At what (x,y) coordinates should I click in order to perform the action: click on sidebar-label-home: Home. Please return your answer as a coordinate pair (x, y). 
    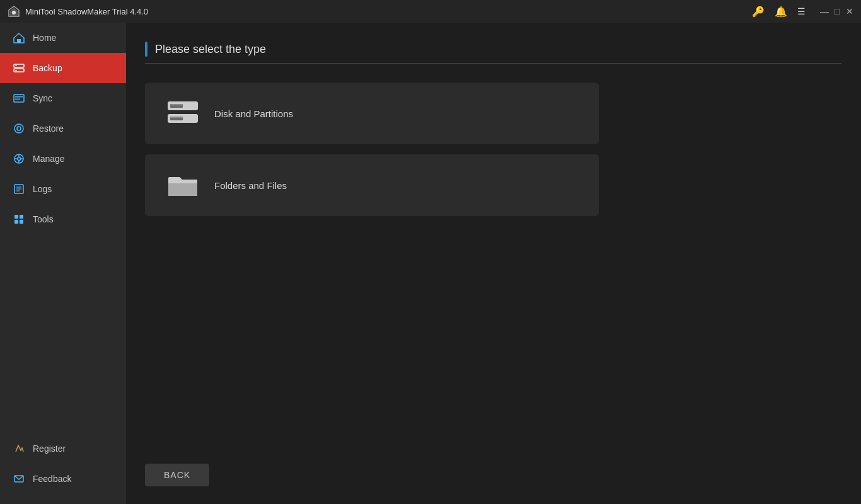
    Looking at the image, I should click on (44, 38).